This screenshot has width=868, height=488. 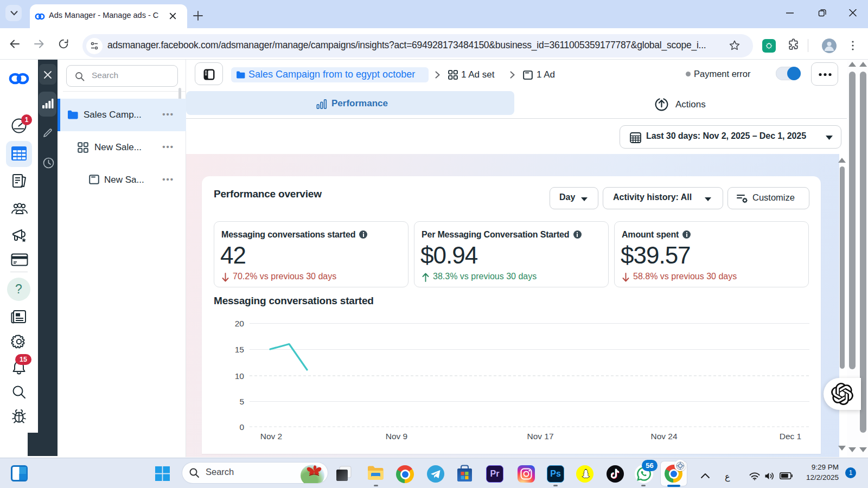 I want to click on svg-text: 5, so click(x=242, y=401).